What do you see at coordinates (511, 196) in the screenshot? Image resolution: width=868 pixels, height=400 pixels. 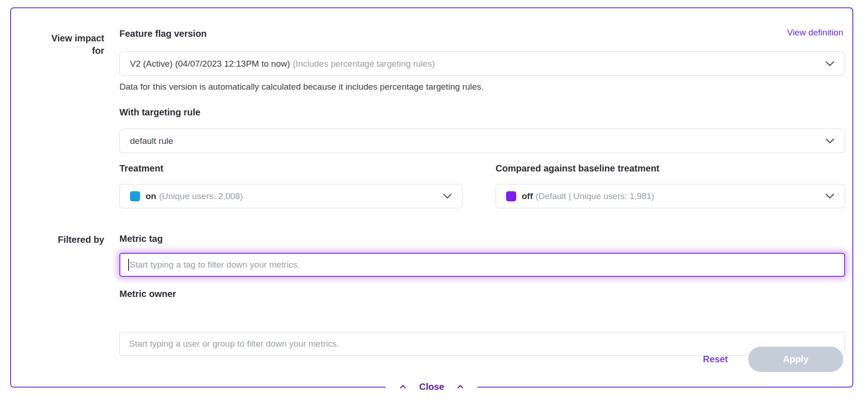 I see `baseline-color-swatch` at bounding box center [511, 196].